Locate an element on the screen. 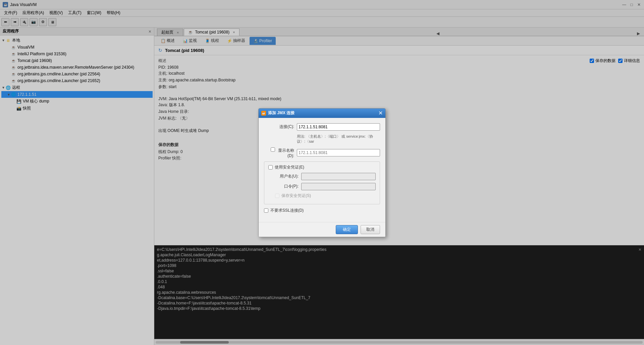  display-name-checkbox is located at coordinates (273, 149).